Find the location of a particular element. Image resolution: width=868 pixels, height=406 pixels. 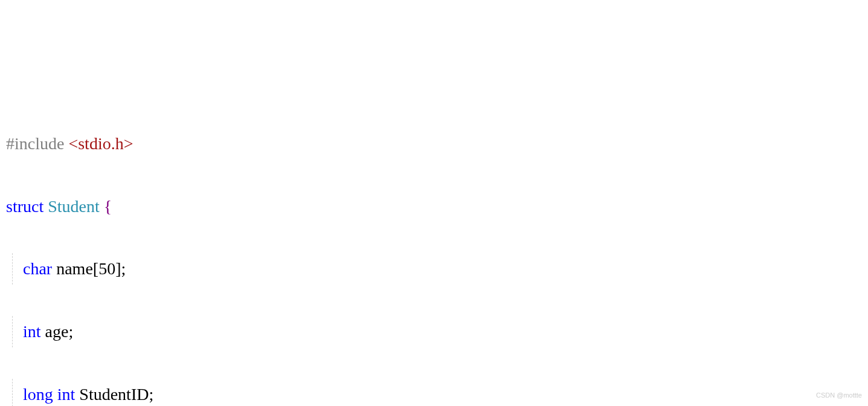

field-name: name[ is located at coordinates (75, 268).